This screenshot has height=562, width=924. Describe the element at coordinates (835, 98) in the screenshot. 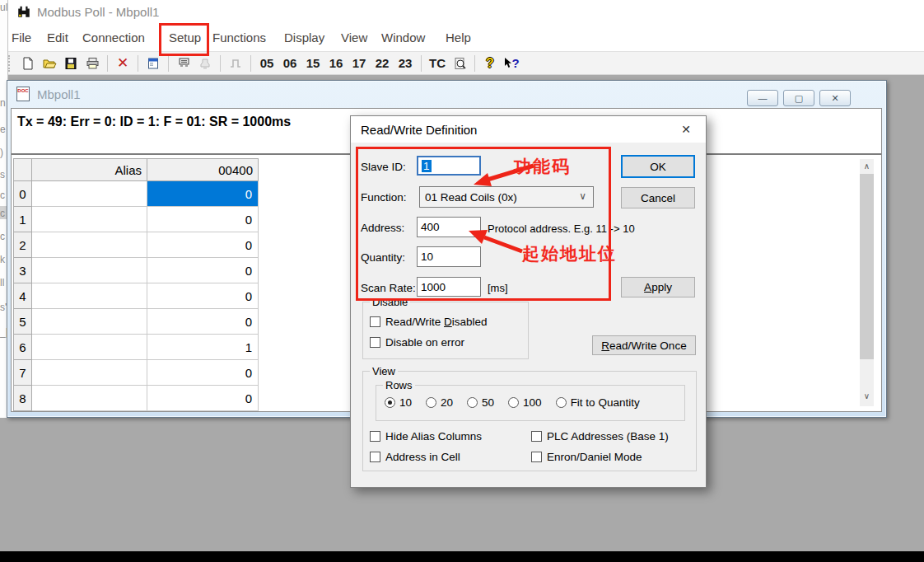

I see `close-button: ✕` at that location.